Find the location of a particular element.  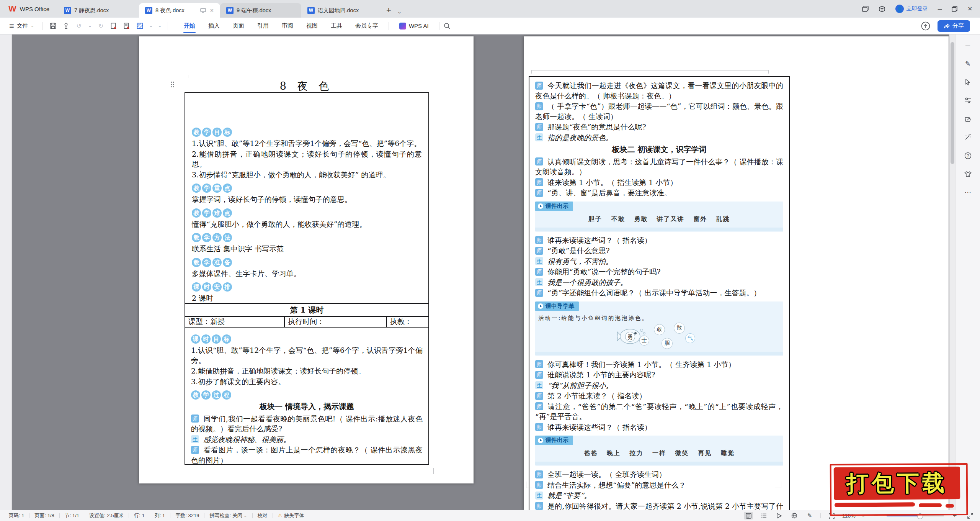

badge-char: 学 is located at coordinates (207, 238).